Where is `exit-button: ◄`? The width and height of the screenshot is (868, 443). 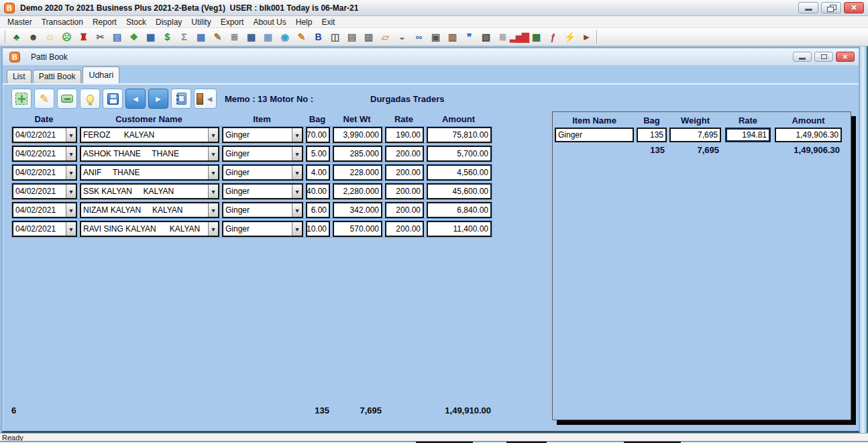 exit-button: ◄ is located at coordinates (205, 99).